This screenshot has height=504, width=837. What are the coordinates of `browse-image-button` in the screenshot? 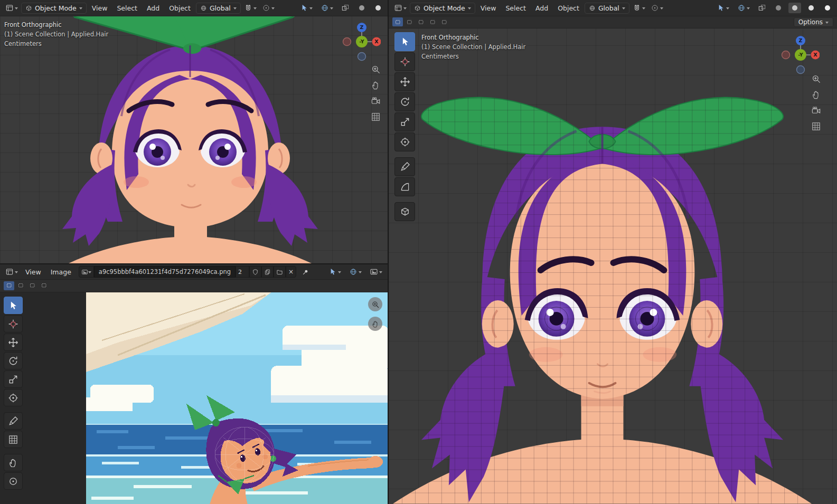 It's located at (87, 272).